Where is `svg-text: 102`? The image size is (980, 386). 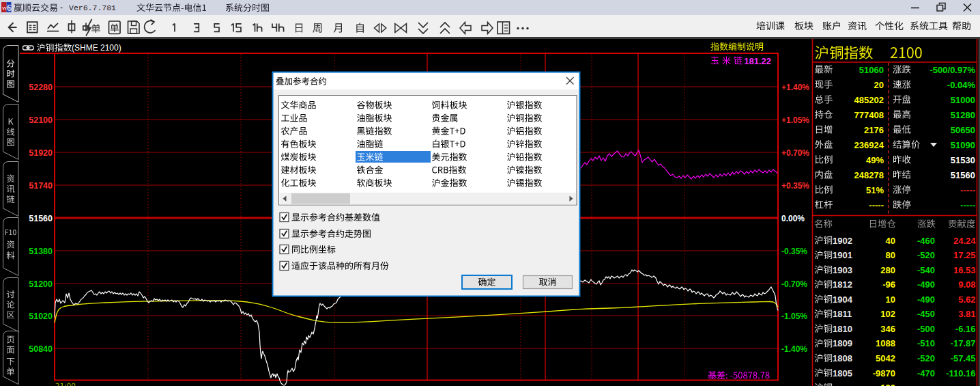
svg-text: 102 is located at coordinates (888, 314).